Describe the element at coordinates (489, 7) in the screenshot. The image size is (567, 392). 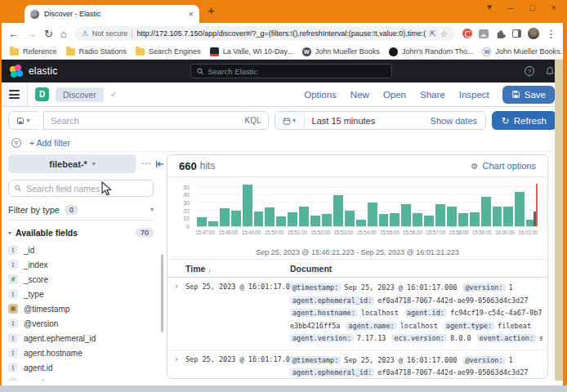
I see `tab-search-icon: ▾` at that location.